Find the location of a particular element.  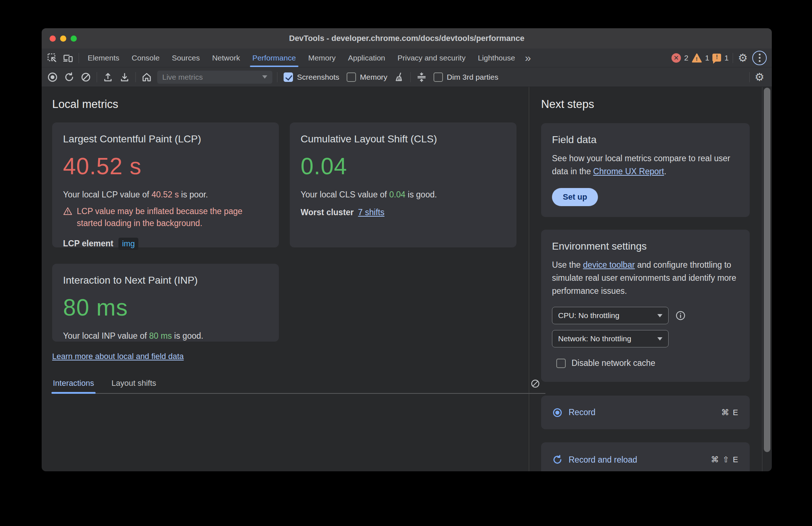

inp-value: 80 ms is located at coordinates (166, 308).